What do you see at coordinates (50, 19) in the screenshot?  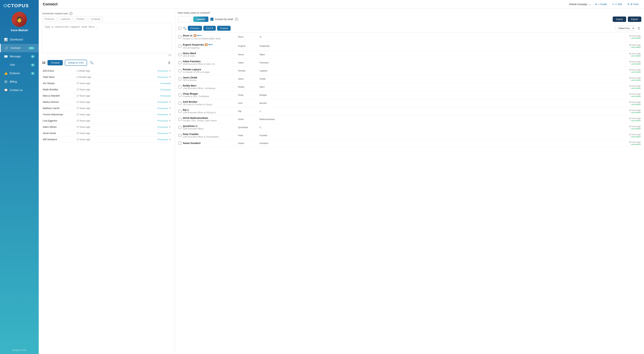 I see `firstname-tag: Firstname` at bounding box center [50, 19].